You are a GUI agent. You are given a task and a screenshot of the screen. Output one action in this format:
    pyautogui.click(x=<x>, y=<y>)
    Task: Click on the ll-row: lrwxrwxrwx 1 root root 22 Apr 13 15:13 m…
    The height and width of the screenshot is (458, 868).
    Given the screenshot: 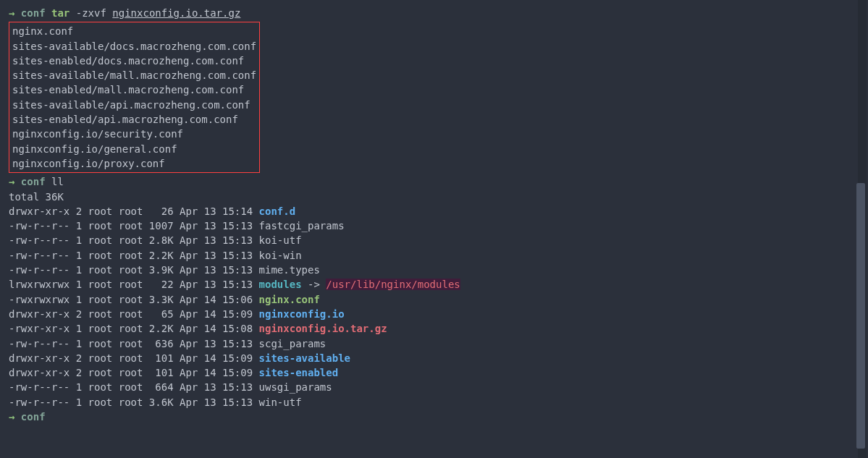 What is the action you would take?
    pyautogui.click(x=434, y=284)
    